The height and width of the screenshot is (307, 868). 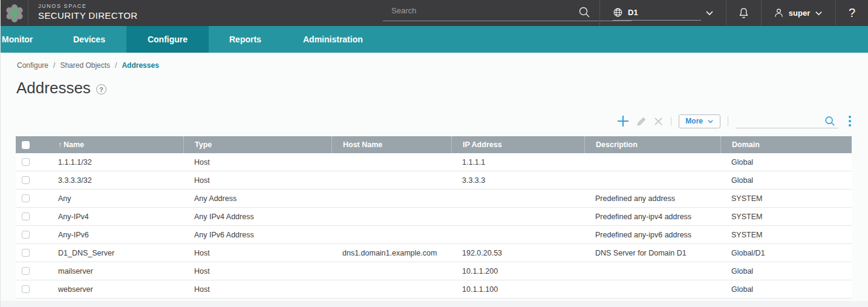 What do you see at coordinates (657, 13) in the screenshot?
I see `domain-selector-field: D1` at bounding box center [657, 13].